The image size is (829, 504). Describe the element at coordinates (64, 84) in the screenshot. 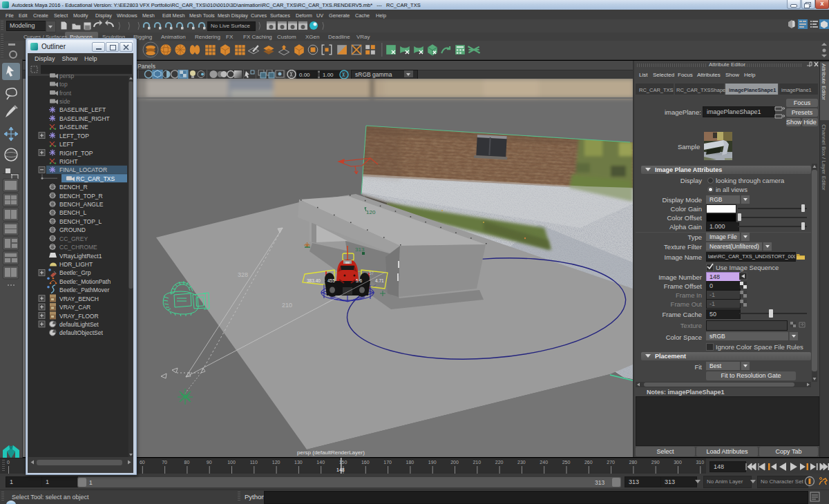

I see `svg-text: top` at that location.